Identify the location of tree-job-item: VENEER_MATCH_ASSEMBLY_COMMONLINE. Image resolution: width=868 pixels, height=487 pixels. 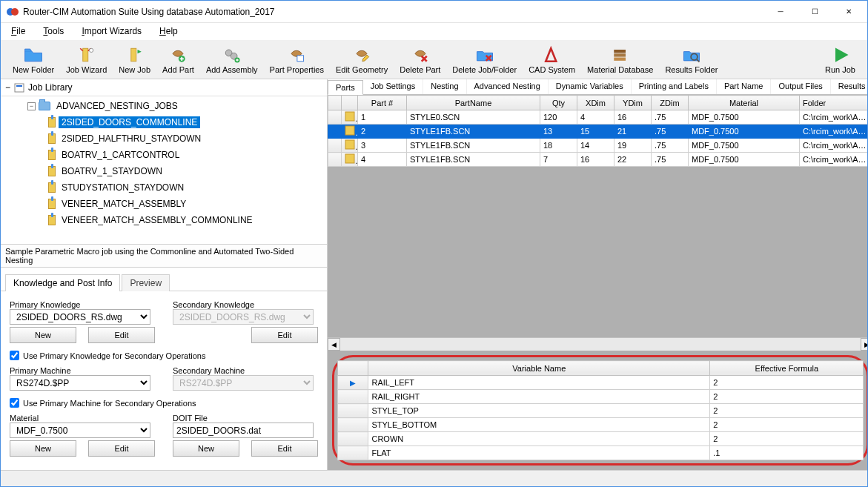
(164, 220).